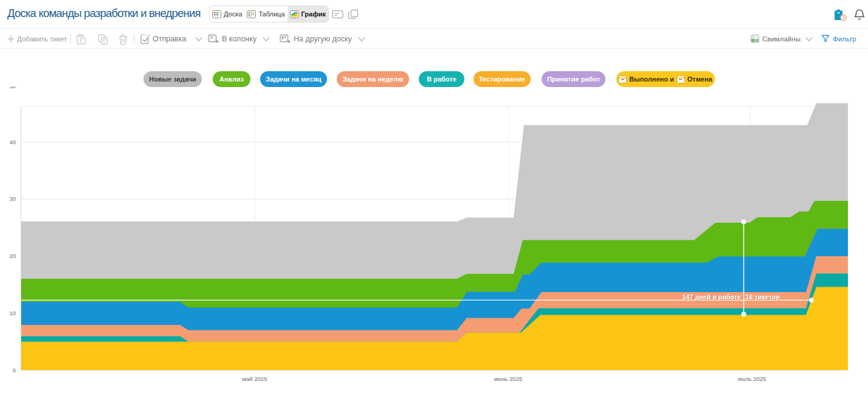 The image size is (868, 398). What do you see at coordinates (255, 379) in the screenshot?
I see `svg-text: май 2025` at bounding box center [255, 379].